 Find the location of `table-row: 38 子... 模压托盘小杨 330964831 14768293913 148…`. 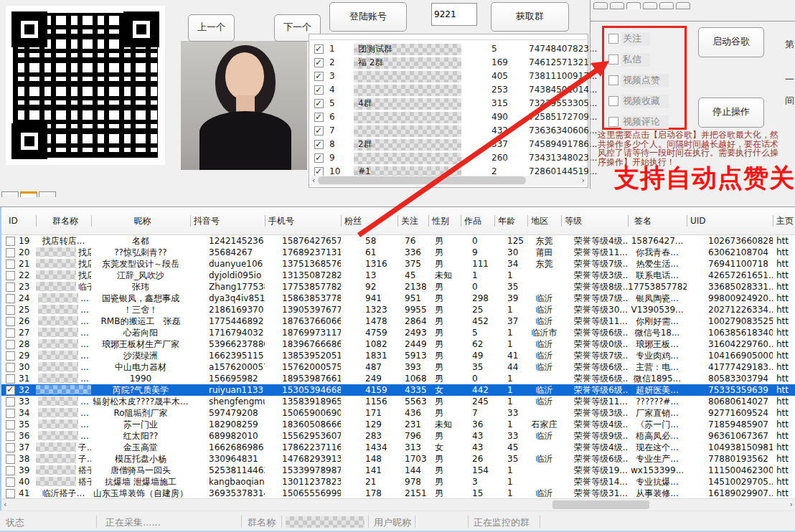

table-row: 38 子... 模压托盘小杨 330964831 14768293913 148… is located at coordinates (398, 459).